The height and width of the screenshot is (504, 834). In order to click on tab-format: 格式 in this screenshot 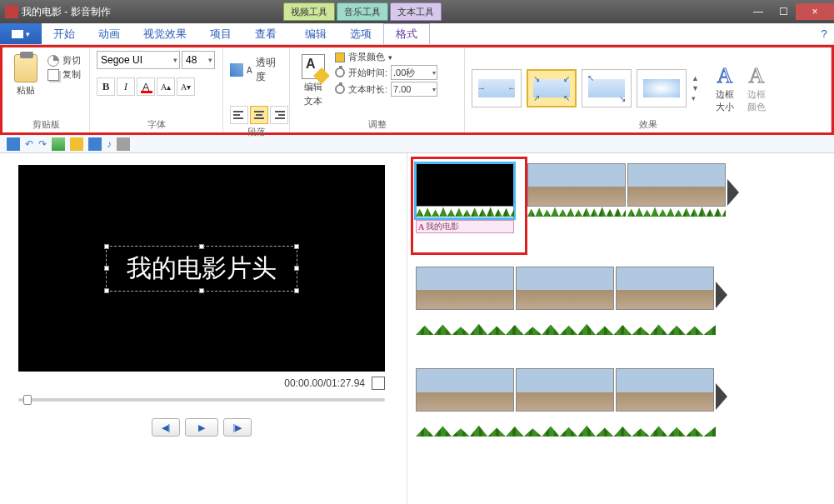, I will do `click(407, 33)`.